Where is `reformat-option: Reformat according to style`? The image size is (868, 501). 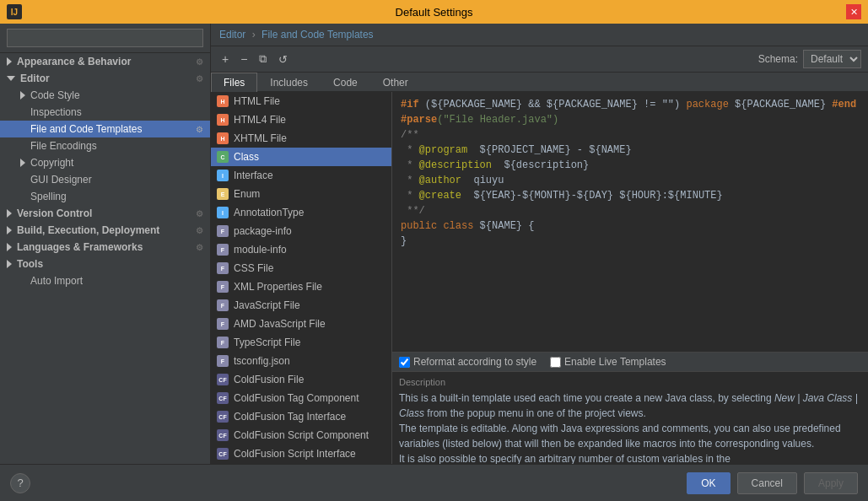
reformat-option: Reformat according to style is located at coordinates (467, 362).